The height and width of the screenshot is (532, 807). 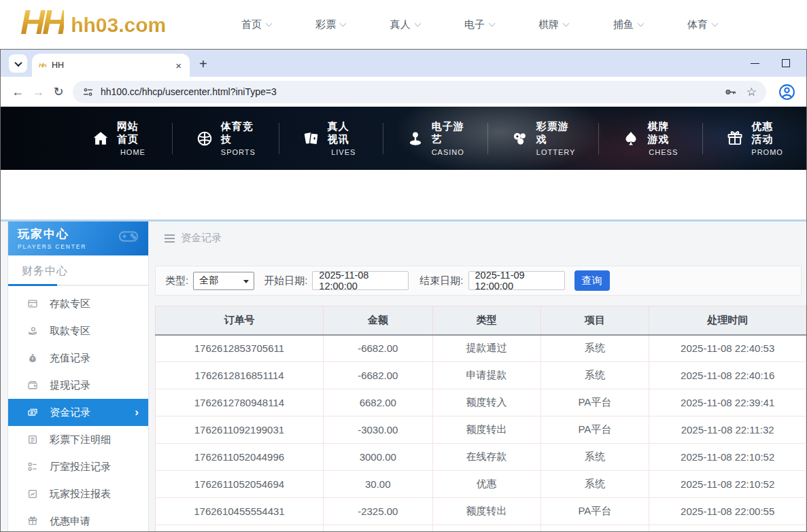 What do you see at coordinates (481, 403) in the screenshot?
I see `table-row: 1762612780948114 6682.00 额度转入 PA平台 2025-…` at bounding box center [481, 403].